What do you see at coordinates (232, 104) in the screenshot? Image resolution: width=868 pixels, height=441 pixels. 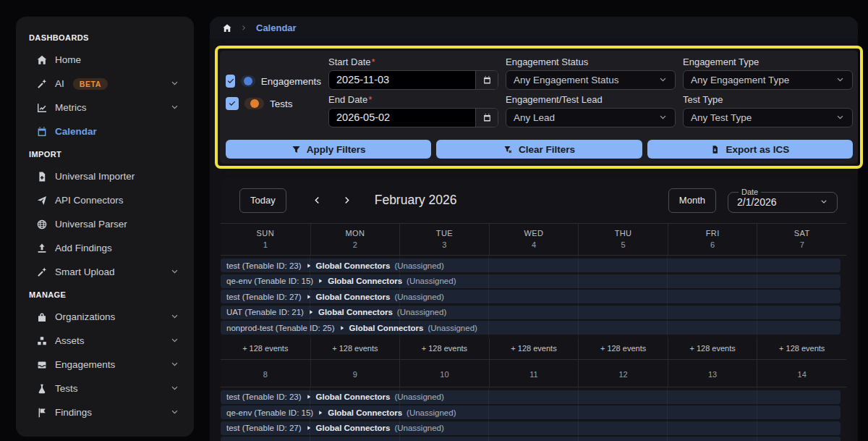 I see `tests-checkbox` at bounding box center [232, 104].